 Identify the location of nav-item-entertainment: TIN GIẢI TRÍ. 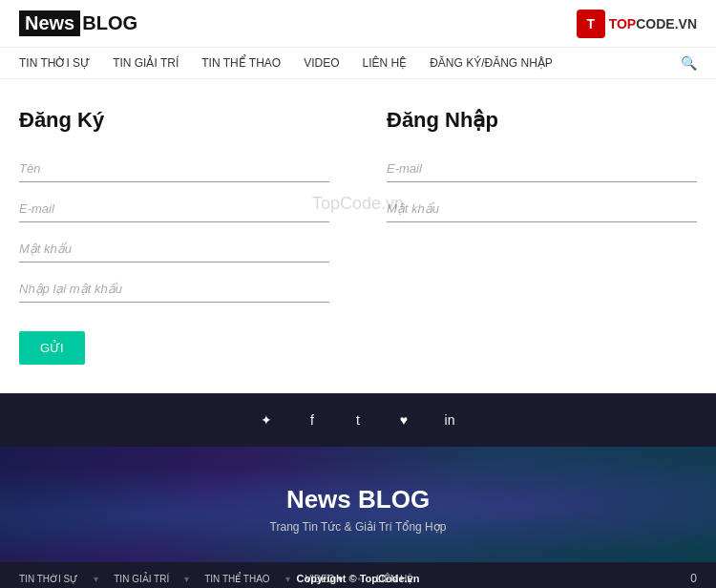
(145, 63).